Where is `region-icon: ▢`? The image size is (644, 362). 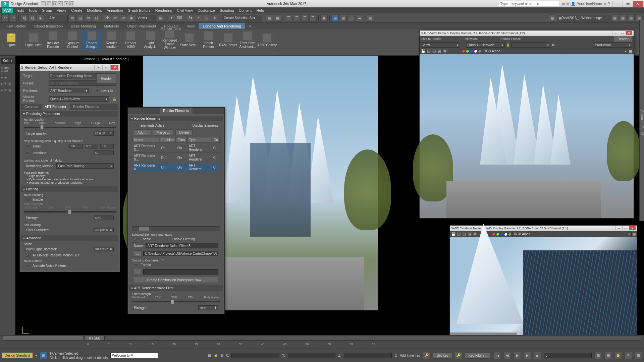
region-icon: ▢ is located at coordinates (463, 45).